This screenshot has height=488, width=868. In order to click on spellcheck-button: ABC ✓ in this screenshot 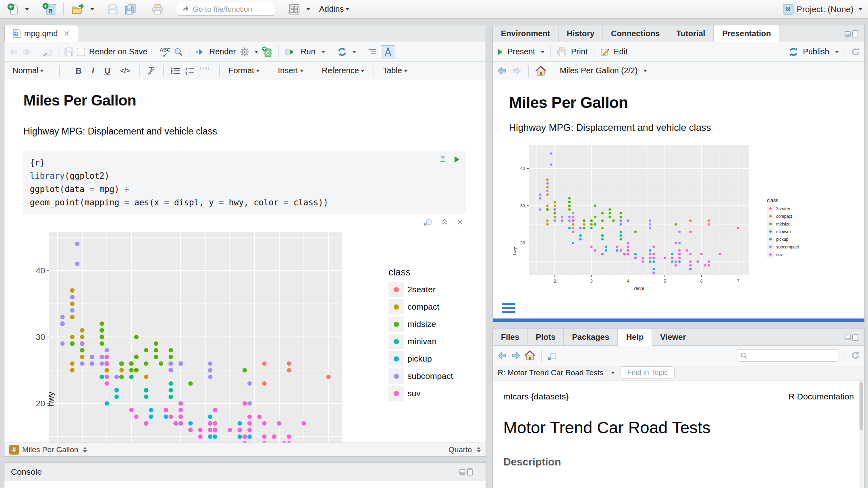, I will do `click(165, 52)`.